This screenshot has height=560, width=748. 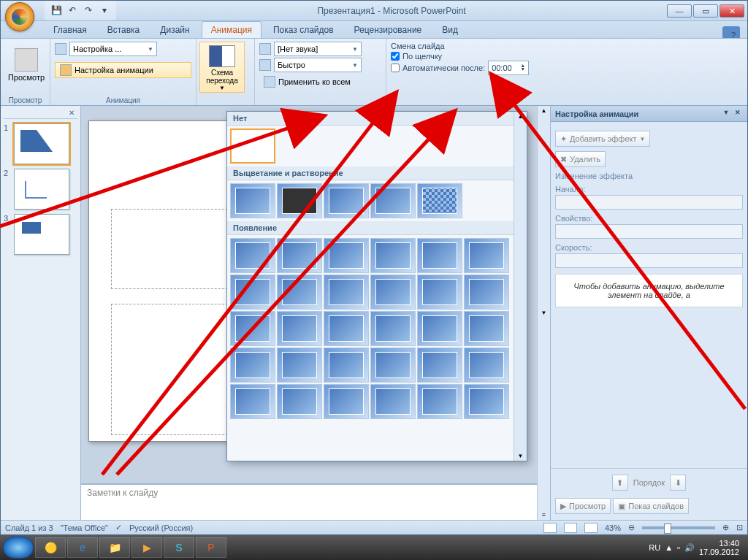 I want to click on preview-button: Просмотр, so click(x=26, y=65).